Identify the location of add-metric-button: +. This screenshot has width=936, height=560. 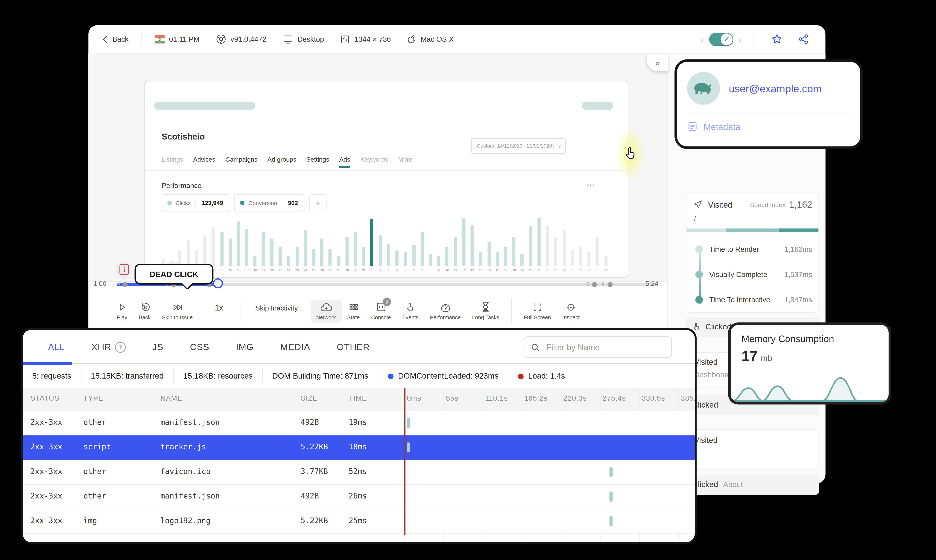
(318, 203).